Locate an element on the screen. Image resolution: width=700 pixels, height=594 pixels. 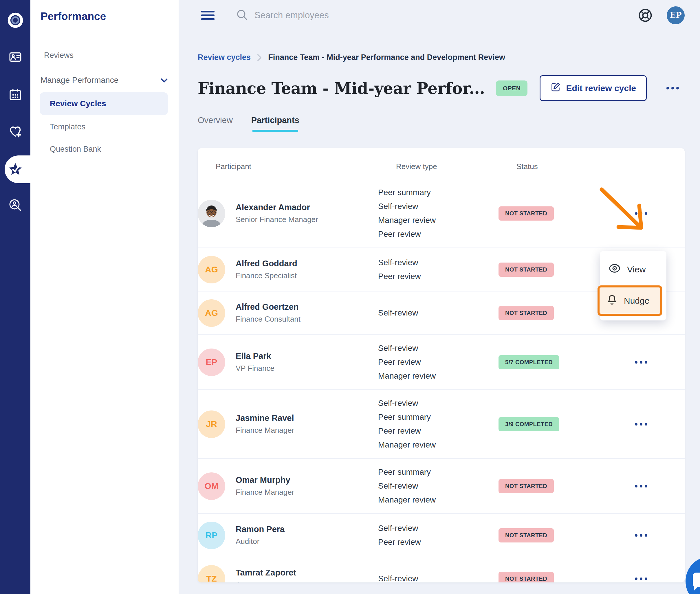
sidebar-item-question-bank: Question Bank is located at coordinates (124, 150).